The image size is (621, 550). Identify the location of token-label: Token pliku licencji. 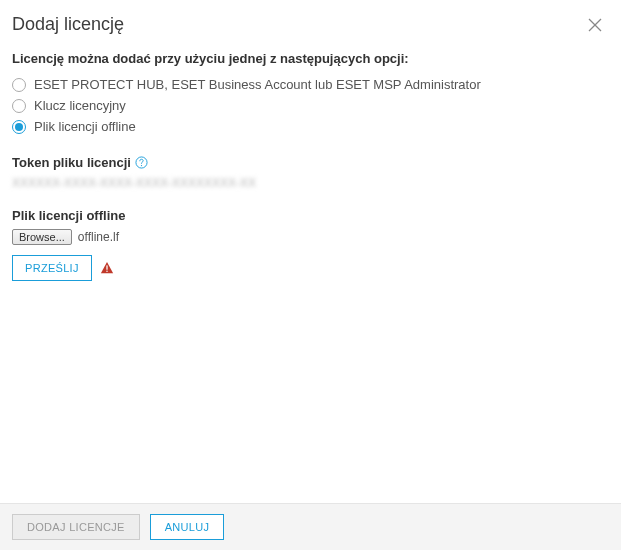
(72, 162).